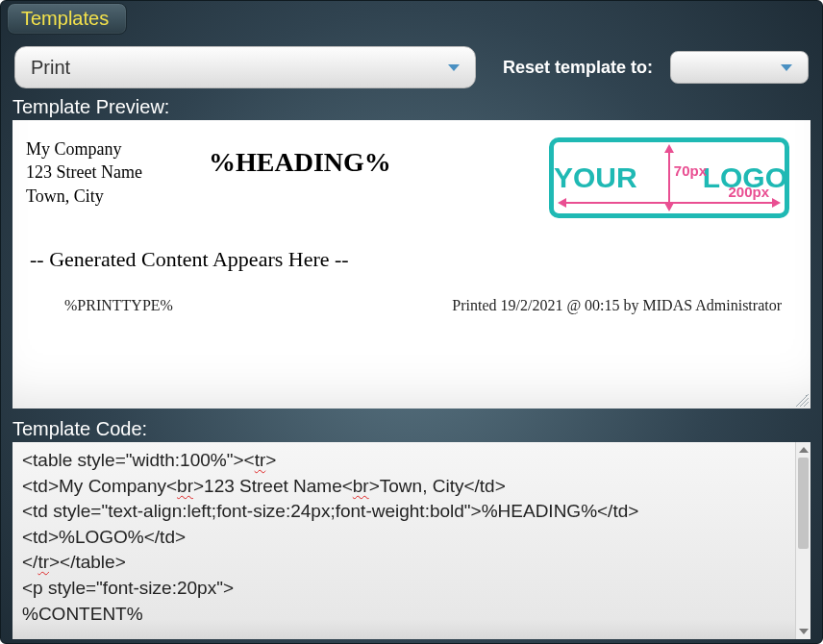 The image size is (823, 644). What do you see at coordinates (804, 540) in the screenshot?
I see `scroll-track` at bounding box center [804, 540].